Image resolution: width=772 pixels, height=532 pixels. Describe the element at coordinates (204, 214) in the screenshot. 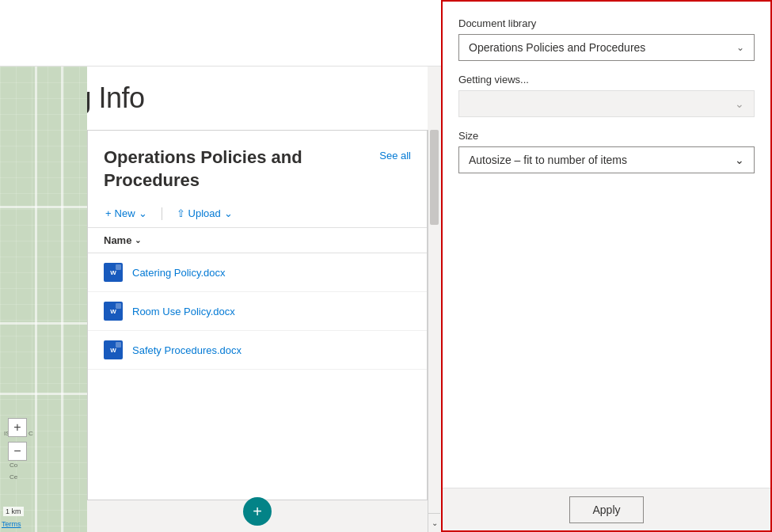

I see `upload-label: Upload` at that location.